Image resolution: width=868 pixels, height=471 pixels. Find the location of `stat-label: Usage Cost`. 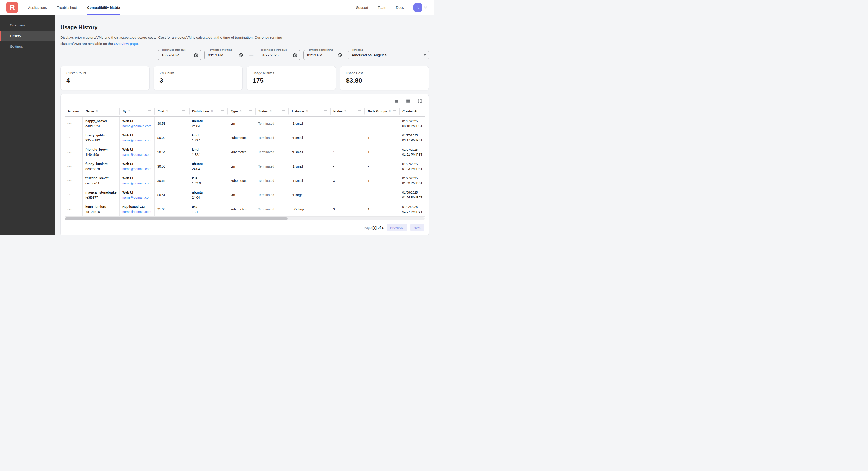

stat-label: Usage Cost is located at coordinates (385, 73).